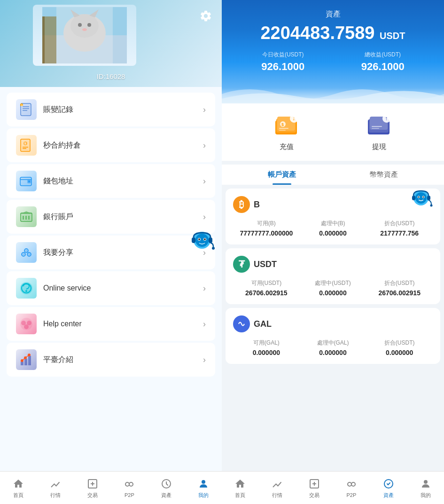  Describe the element at coordinates (166, 488) in the screenshot. I see `nav-assets-left: 資產` at that location.